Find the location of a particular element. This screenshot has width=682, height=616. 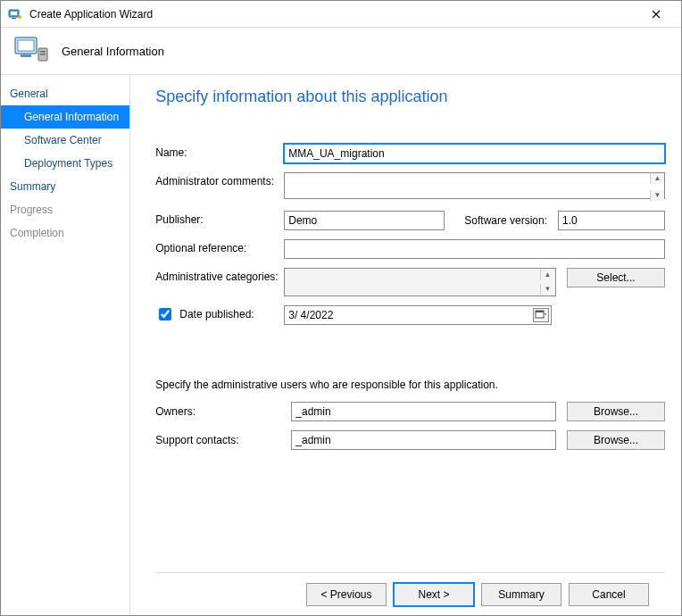

form-grid-owners: Owners: Browse... Support contacts: Brow… is located at coordinates (411, 426).